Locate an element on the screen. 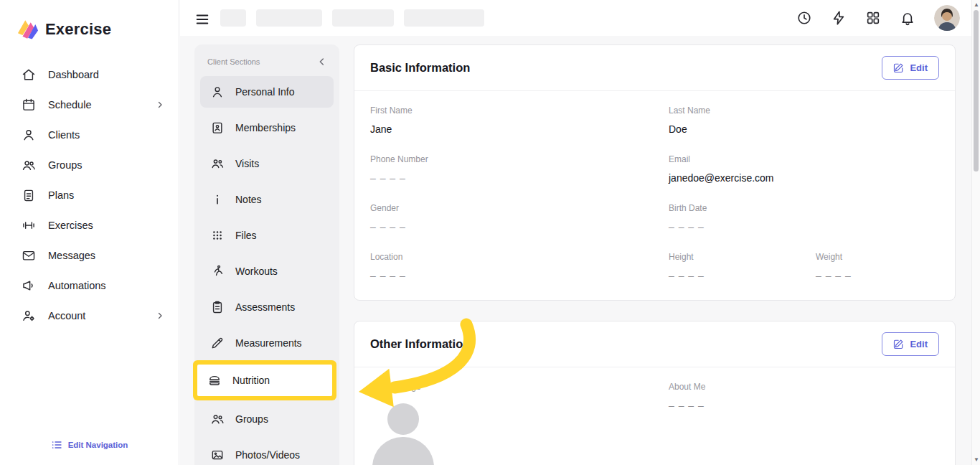 Image resolution: width=980 pixels, height=465 pixels. edit-navigation-button: Edit Navigation is located at coordinates (89, 445).